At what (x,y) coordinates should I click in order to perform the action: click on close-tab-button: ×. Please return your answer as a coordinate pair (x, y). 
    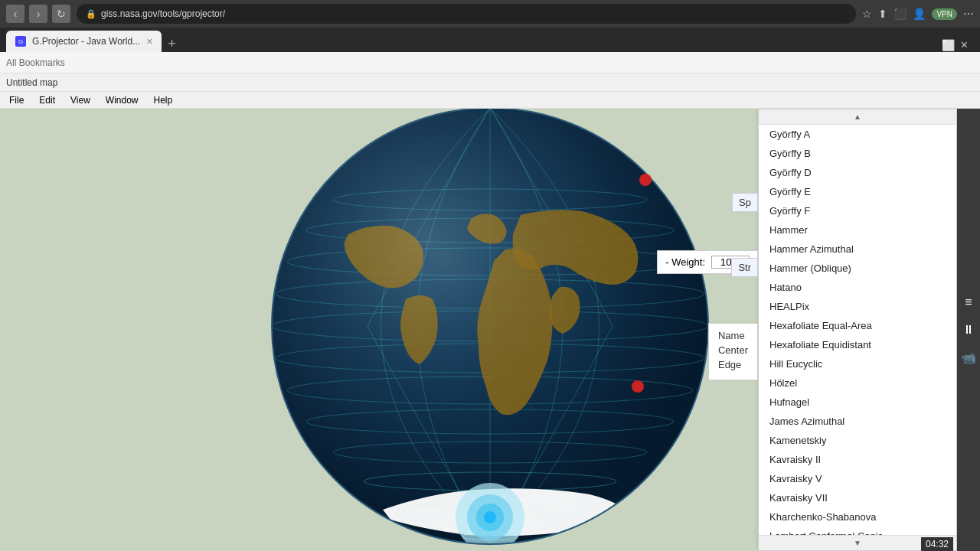
    Looking at the image, I should click on (965, 45).